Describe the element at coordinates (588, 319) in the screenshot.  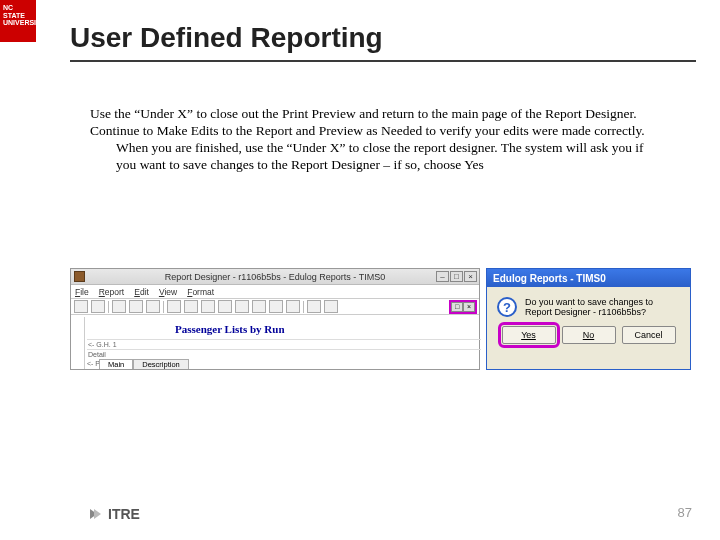
I see `save-dialog: Edulog Reports - TIMS0 ? Do you want to …` at that location.